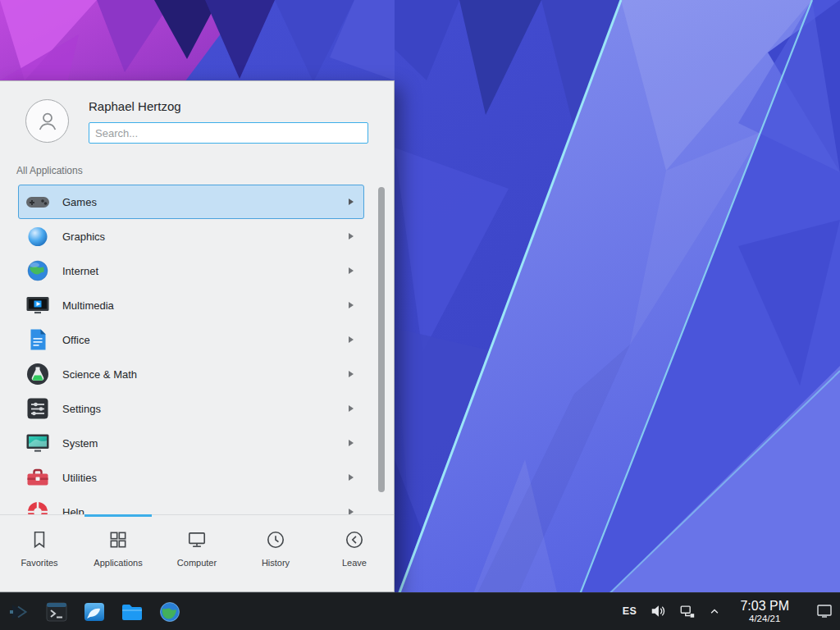 This screenshot has height=630, width=840. What do you see at coordinates (48, 121) in the screenshot?
I see `user-avatar` at bounding box center [48, 121].